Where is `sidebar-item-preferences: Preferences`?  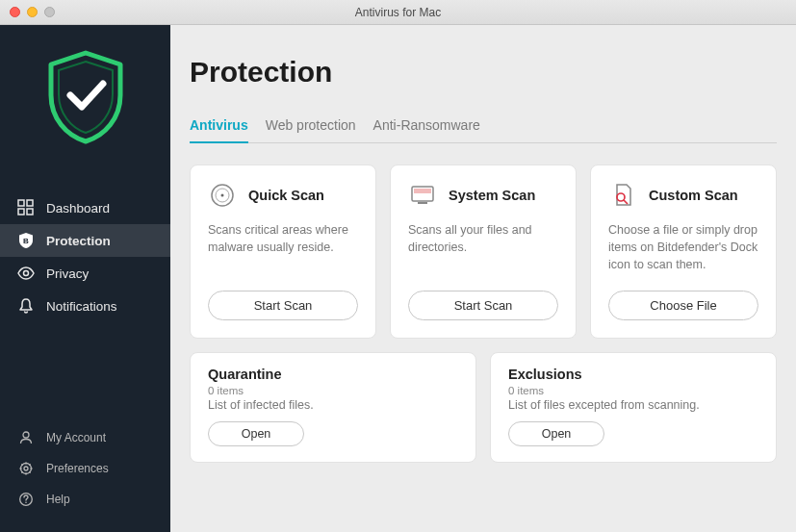
sidebar-item-preferences: Preferences is located at coordinates (85, 469).